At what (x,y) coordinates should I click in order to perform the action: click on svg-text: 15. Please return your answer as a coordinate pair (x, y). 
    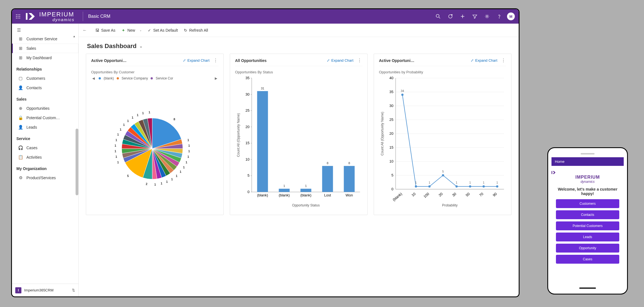
    Looking at the image, I should click on (391, 147).